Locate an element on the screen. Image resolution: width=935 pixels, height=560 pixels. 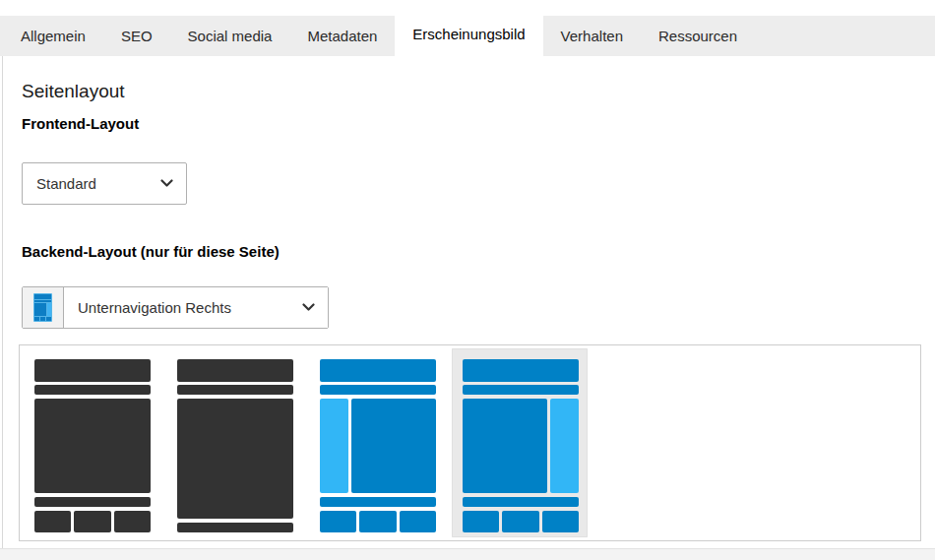
tab-ressourcen: Ressourcen is located at coordinates (698, 35).